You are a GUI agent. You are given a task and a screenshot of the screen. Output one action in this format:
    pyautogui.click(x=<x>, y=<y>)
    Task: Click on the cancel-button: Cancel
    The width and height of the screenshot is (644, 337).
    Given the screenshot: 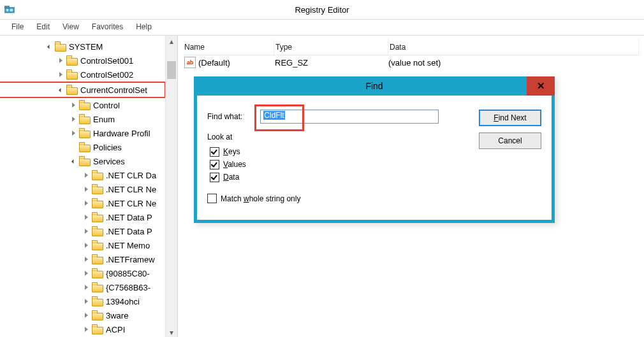 What is the action you would take?
    pyautogui.click(x=510, y=141)
    